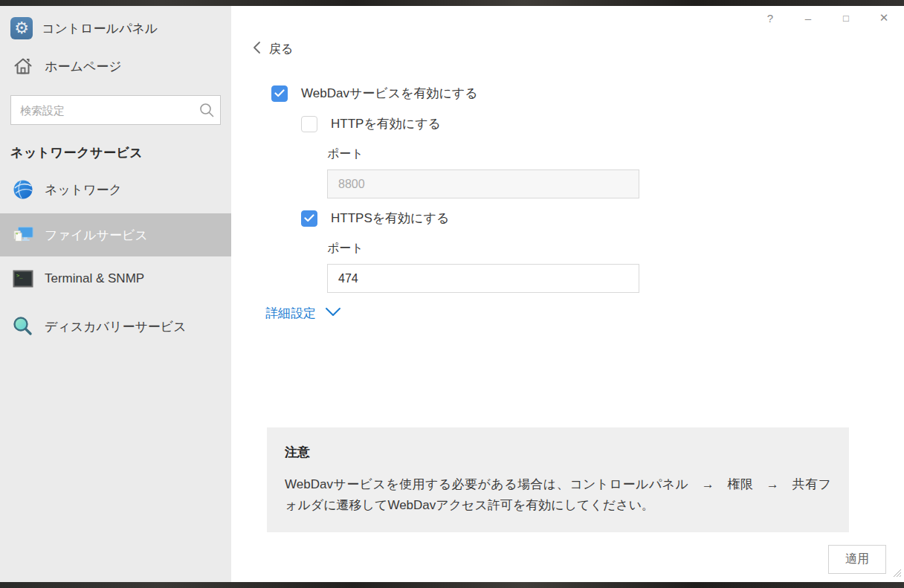 This screenshot has width=904, height=588. What do you see at coordinates (257, 49) in the screenshot?
I see `chevron-left-icon` at bounding box center [257, 49].